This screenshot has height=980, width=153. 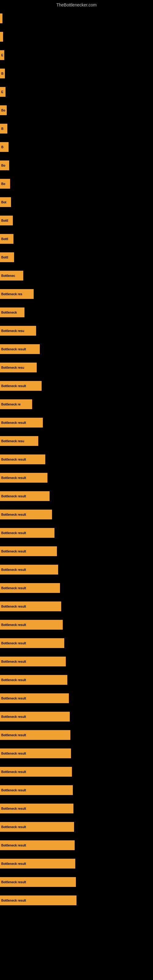 What do you see at coordinates (76, 312) in the screenshot?
I see `bar-row: Bottleneck` at bounding box center [76, 312].